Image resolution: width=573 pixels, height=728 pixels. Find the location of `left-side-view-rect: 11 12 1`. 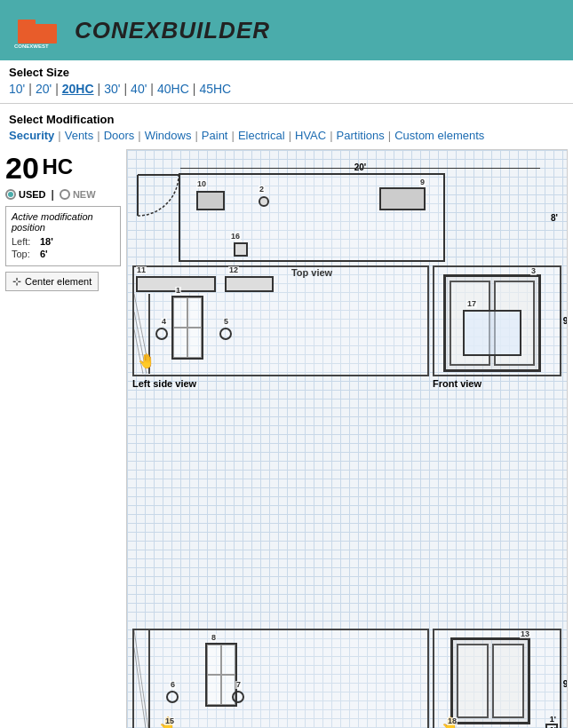

left-side-view-rect: 11 12 1 is located at coordinates (281, 321).